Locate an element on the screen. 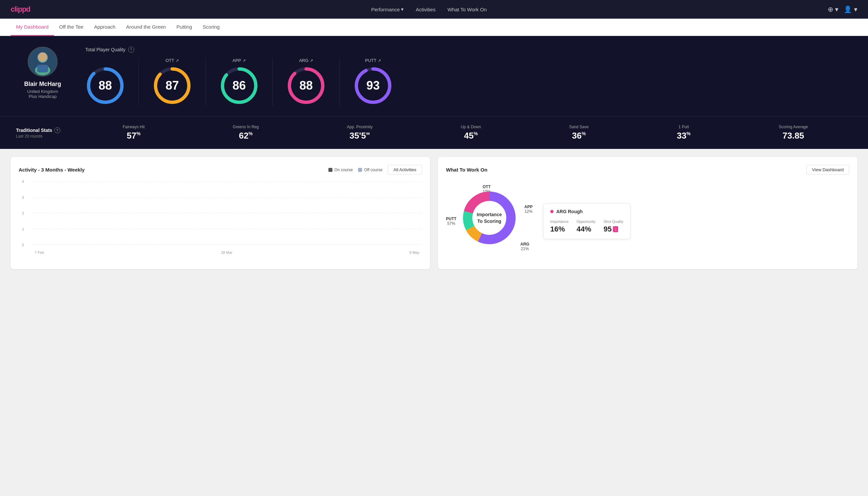  tab-approach: Approach is located at coordinates (105, 27).